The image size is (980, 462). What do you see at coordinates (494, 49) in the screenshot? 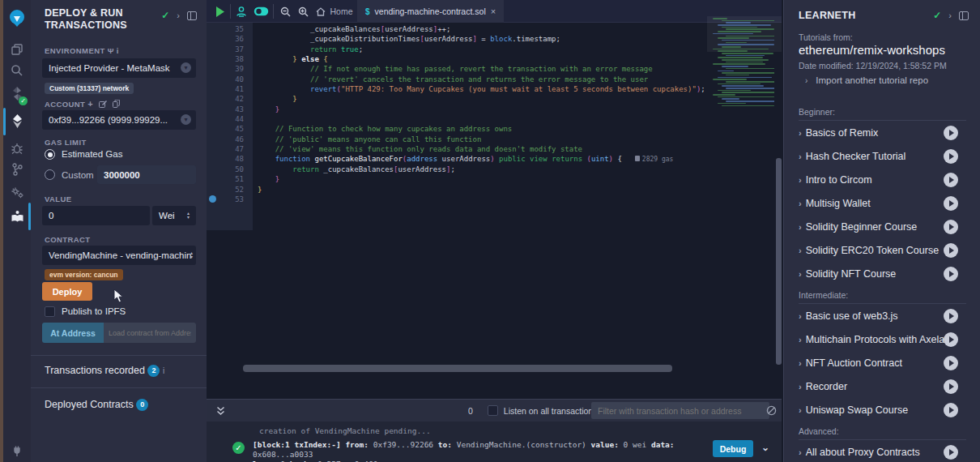
I see `code-line: 37 return true;` at bounding box center [494, 49].